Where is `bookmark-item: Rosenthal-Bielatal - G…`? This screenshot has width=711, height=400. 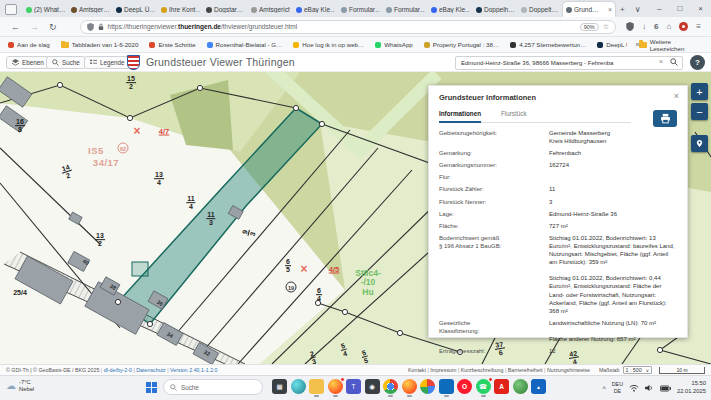 bookmark-item: Rosenthal-Bielatal - G… is located at coordinates (245, 44).